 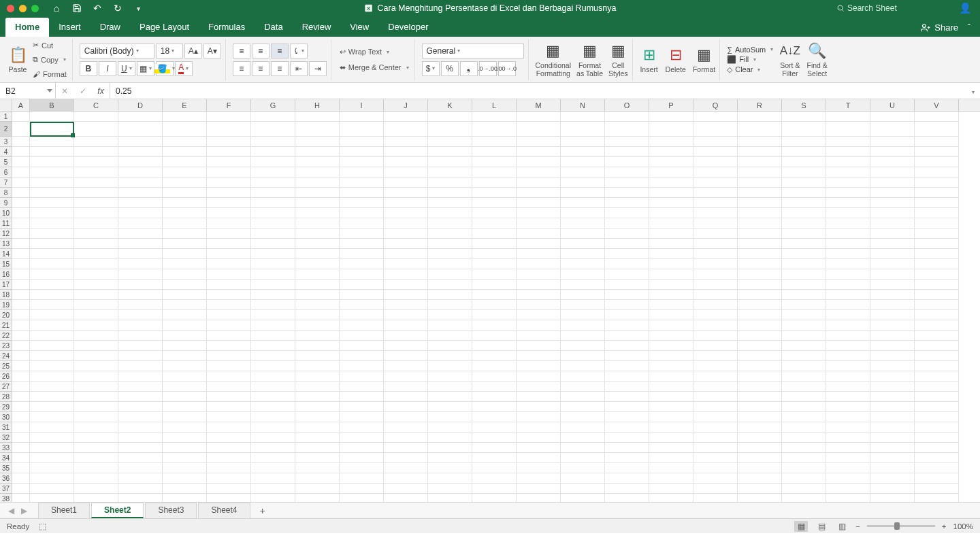 What do you see at coordinates (140, 438) in the screenshot?
I see `cell-D32` at bounding box center [140, 438].